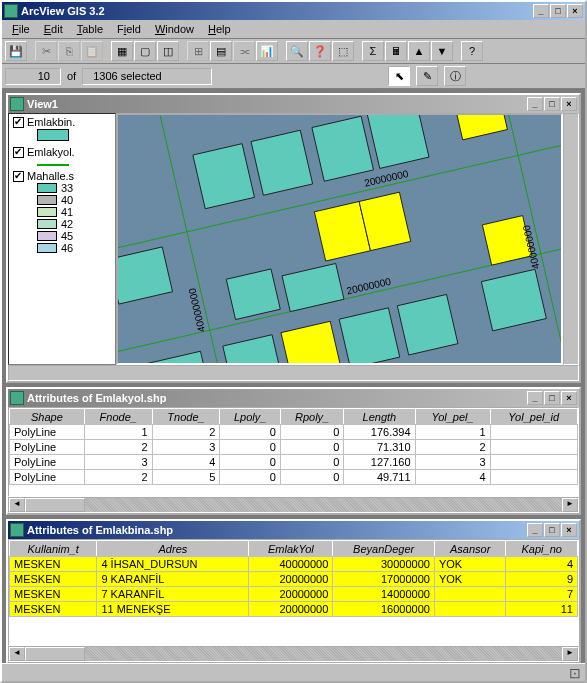 This screenshot has width=587, height=683. What do you see at coordinates (297, 51) in the screenshot?
I see `find-button: 🔍` at bounding box center [297, 51].